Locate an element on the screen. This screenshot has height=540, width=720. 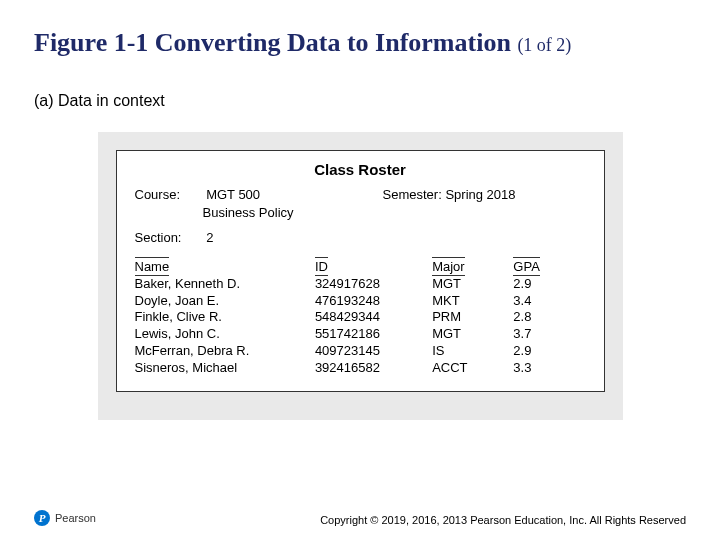
col-header-id: ID is located at coordinates (322, 266).